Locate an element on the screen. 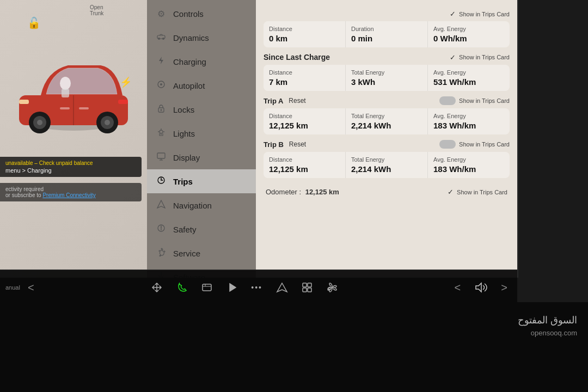 The width and height of the screenshot is (588, 392). trip-b-toggle is located at coordinates (448, 144).